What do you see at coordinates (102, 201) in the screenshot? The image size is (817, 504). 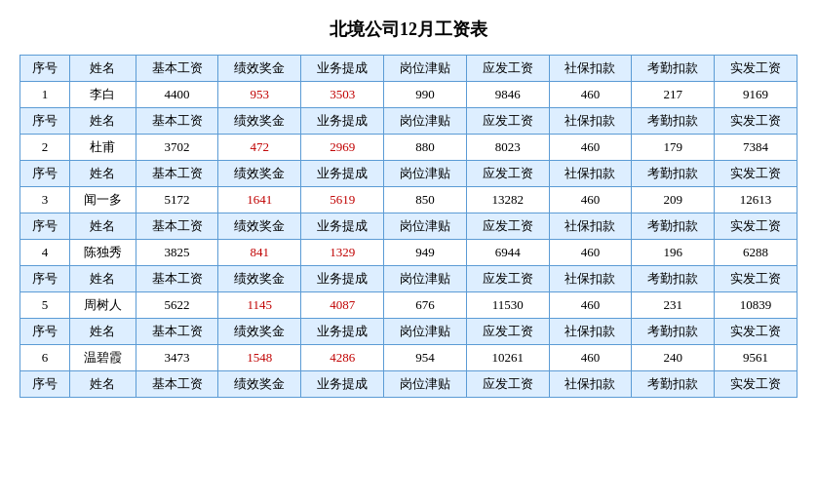 I see `name-cell: 闻一多` at bounding box center [102, 201].